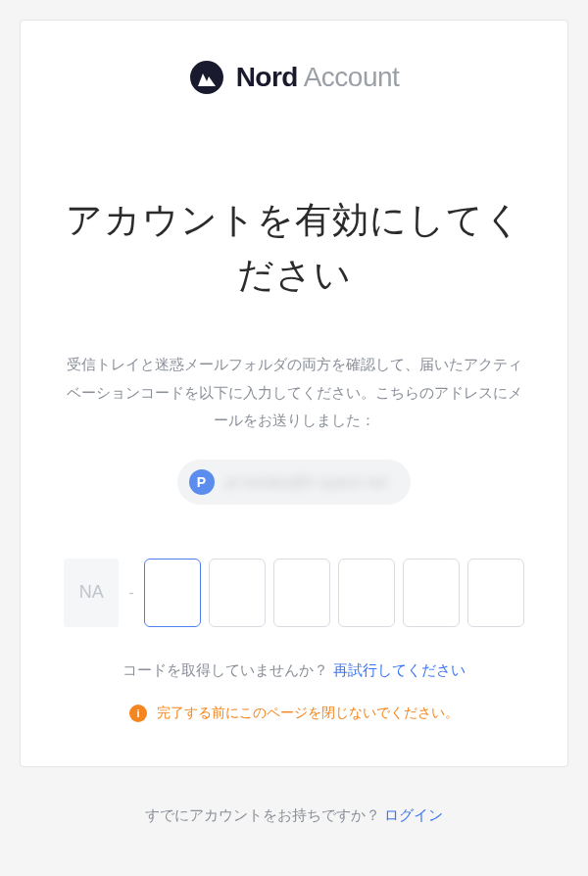 This screenshot has width=588, height=876. I want to click on retry-link: 再試行してください, so click(400, 670).